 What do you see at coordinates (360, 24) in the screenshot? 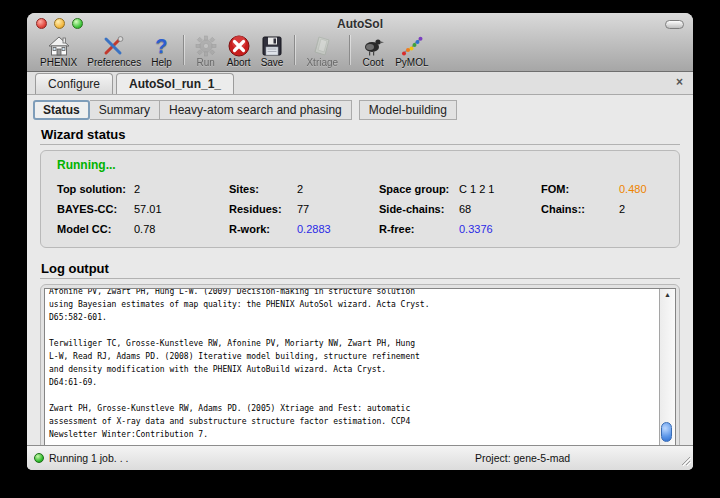
I see `window-title: AutoSol` at bounding box center [360, 24].